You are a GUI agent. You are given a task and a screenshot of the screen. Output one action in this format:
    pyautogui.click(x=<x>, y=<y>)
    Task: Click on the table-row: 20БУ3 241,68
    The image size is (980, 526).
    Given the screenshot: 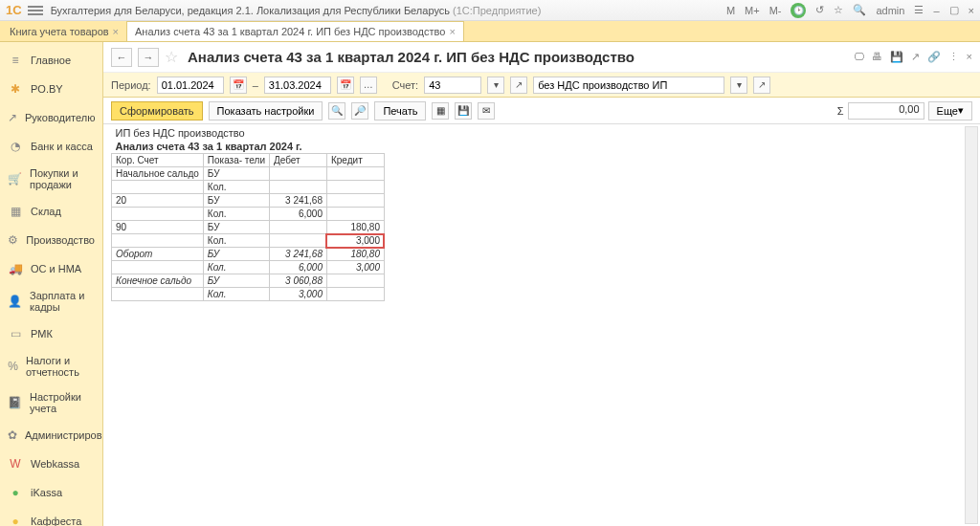 What is the action you would take?
    pyautogui.click(x=249, y=201)
    